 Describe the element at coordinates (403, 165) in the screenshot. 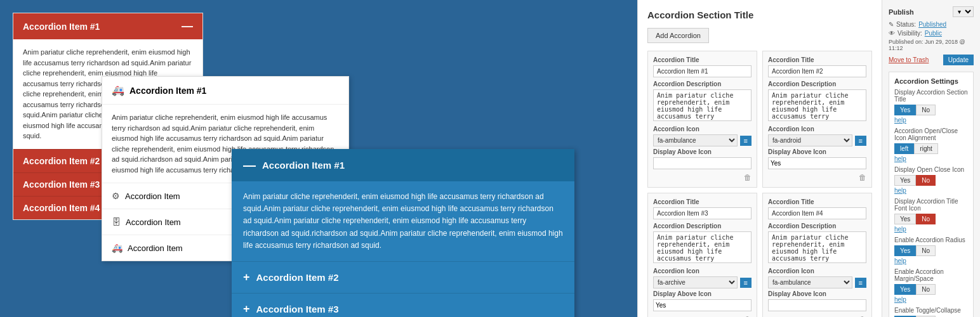

I see `blue-accordion-item1-header: — Accordion Item #1` at that location.